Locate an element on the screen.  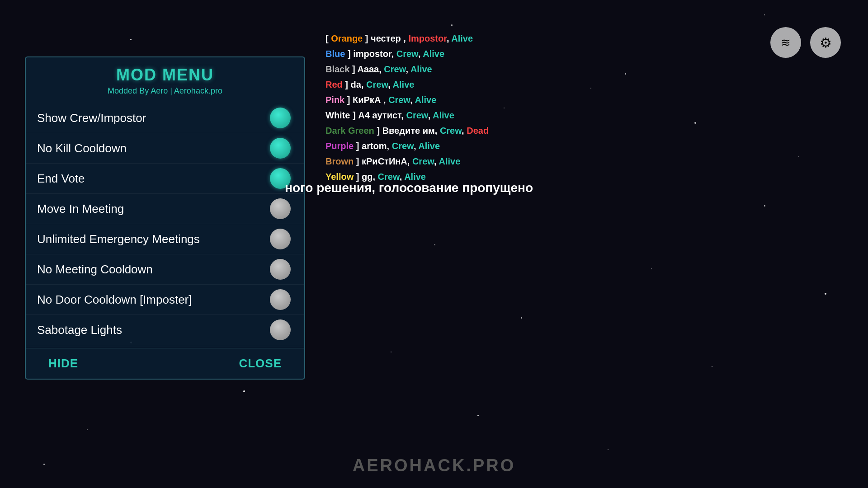
toggle-show-crew is located at coordinates (280, 118).